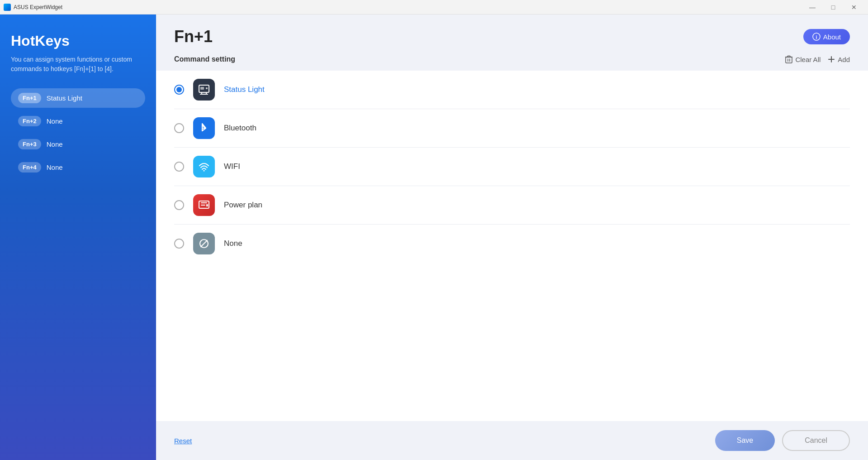 This screenshot has height=460, width=868. What do you see at coordinates (827, 37) in the screenshot?
I see `about-button: i About` at bounding box center [827, 37].